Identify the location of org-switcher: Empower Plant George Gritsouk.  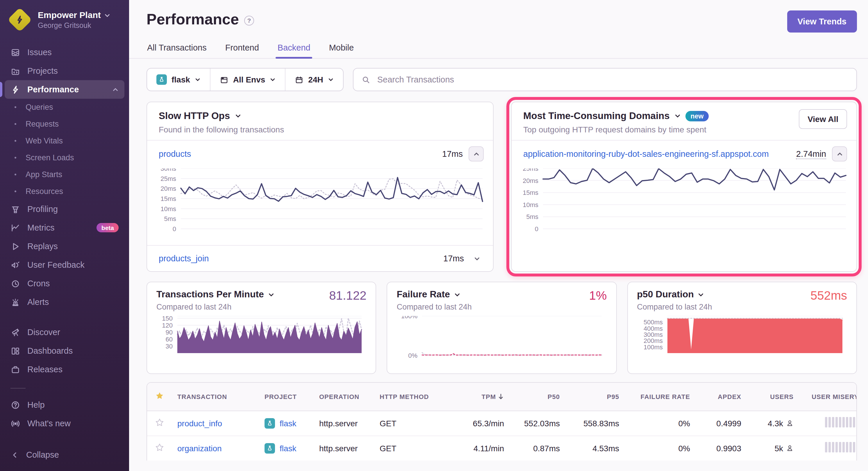
(65, 22).